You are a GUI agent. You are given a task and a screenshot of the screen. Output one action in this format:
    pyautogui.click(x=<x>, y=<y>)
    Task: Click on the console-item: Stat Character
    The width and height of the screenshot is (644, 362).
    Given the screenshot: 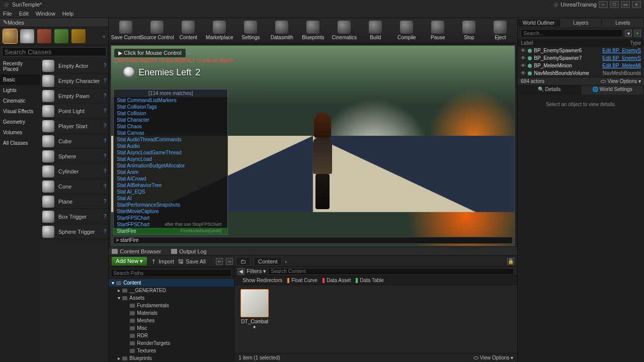 What is the action you would take?
    pyautogui.click(x=171, y=120)
    